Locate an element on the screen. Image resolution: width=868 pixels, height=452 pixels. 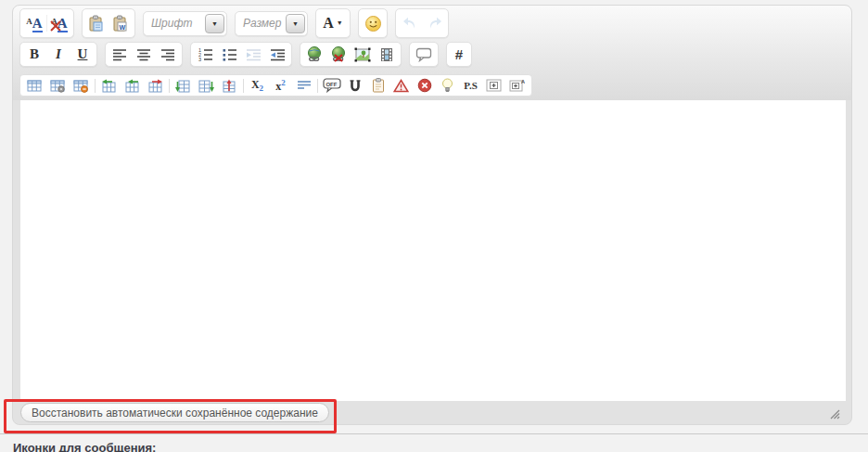
insert-column-before-button is located at coordinates (109, 85).